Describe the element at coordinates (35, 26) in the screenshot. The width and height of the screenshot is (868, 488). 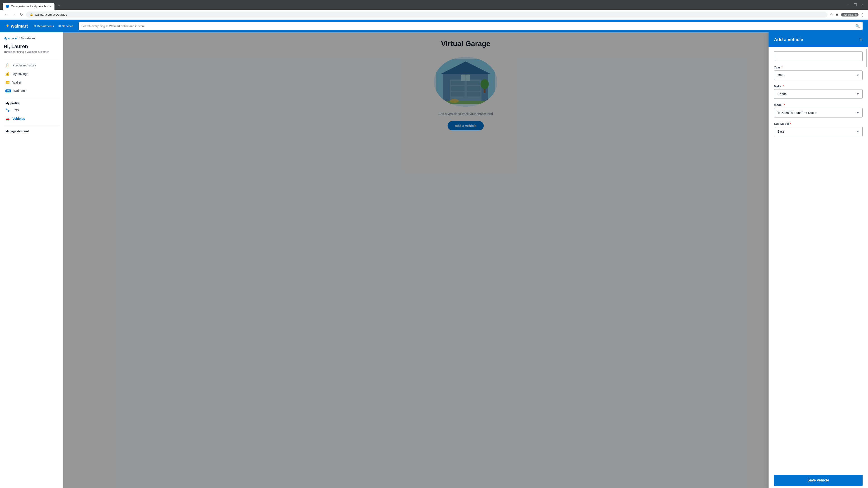
I see `departments-grid-icon: ⊞` at that location.